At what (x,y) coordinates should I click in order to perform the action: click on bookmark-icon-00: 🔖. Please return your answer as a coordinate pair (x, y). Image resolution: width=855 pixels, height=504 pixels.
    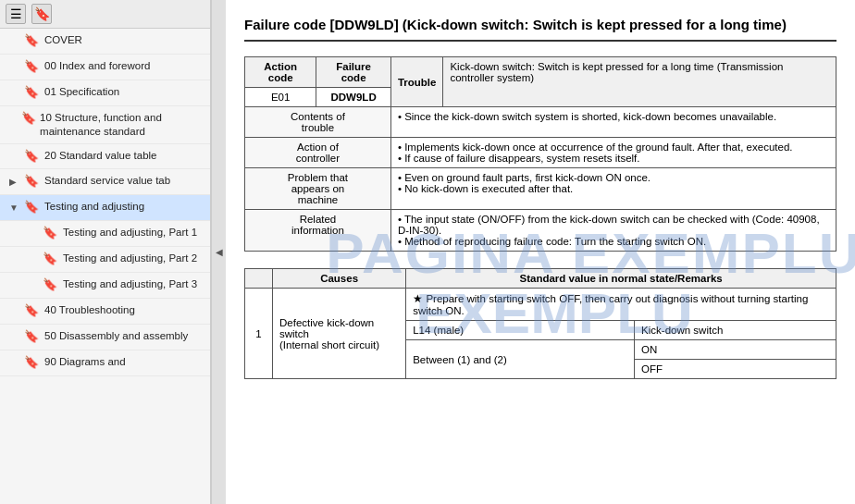
    Looking at the image, I should click on (31, 67).